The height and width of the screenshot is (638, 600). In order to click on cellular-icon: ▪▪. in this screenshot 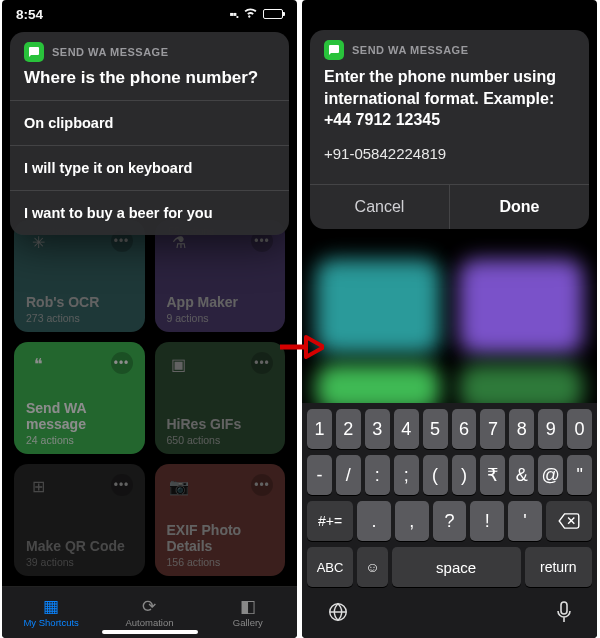, I will do `click(234, 14)`.